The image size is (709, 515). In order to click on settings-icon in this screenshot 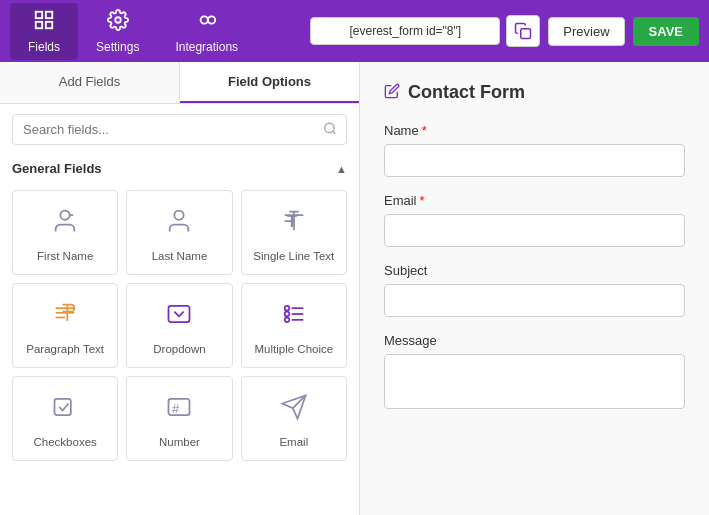, I will do `click(118, 22)`.